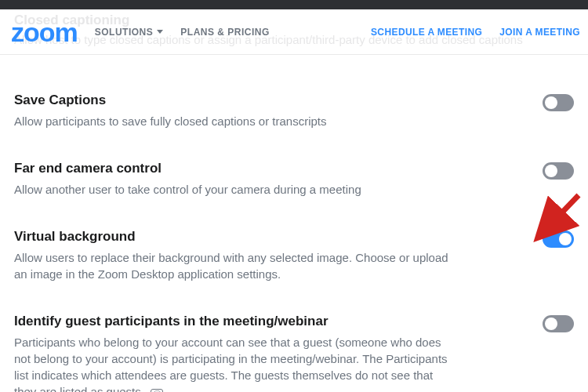 The height and width of the screenshot is (392, 588). I want to click on nav-left: SOLUTIONS PLANS & PRICING, so click(182, 32).